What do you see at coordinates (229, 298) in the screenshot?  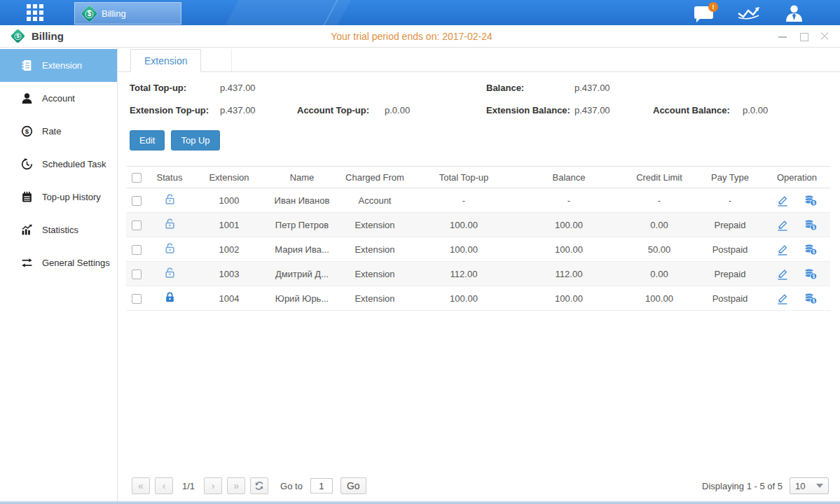 I see `extension-cell: 1004` at bounding box center [229, 298].